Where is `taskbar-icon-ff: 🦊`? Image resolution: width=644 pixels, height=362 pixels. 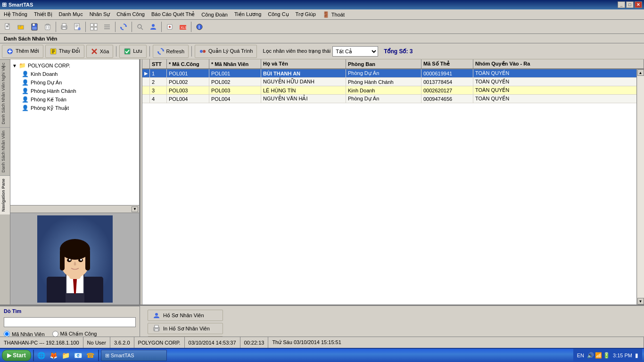
taskbar-icon-ff: 🦊 is located at coordinates (54, 355).